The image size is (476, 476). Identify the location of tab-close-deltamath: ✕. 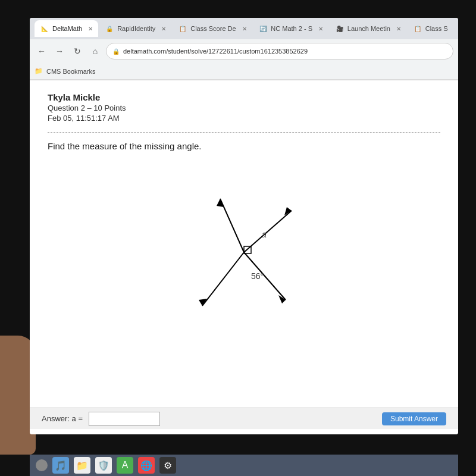
(90, 29).